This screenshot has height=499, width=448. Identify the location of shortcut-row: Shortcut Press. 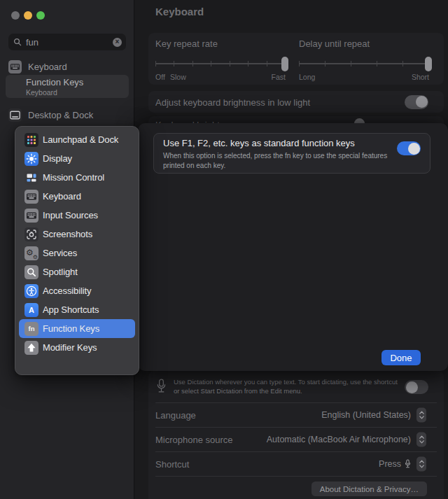
(296, 463).